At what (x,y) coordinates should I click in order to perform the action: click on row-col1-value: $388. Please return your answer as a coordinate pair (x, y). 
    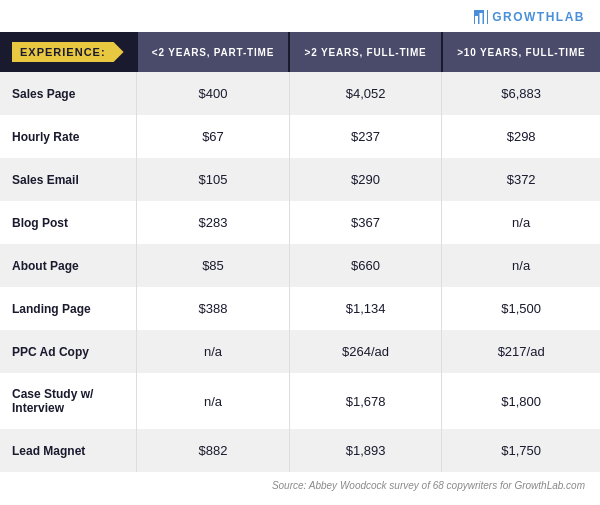
    Looking at the image, I should click on (214, 308).